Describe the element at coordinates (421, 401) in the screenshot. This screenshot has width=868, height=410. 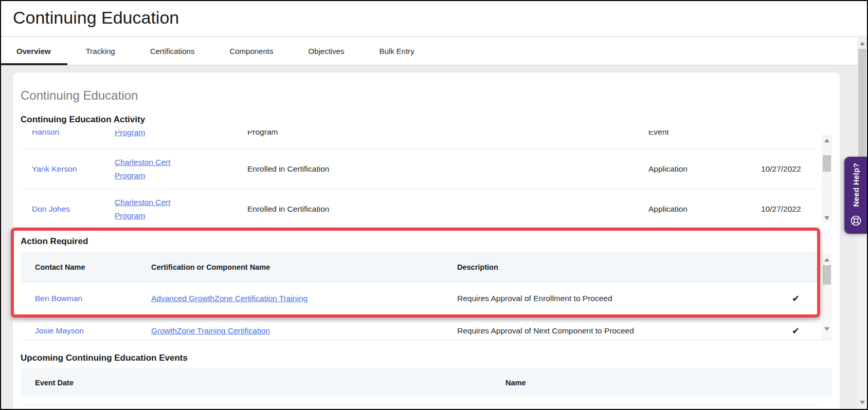
I see `table-row` at that location.